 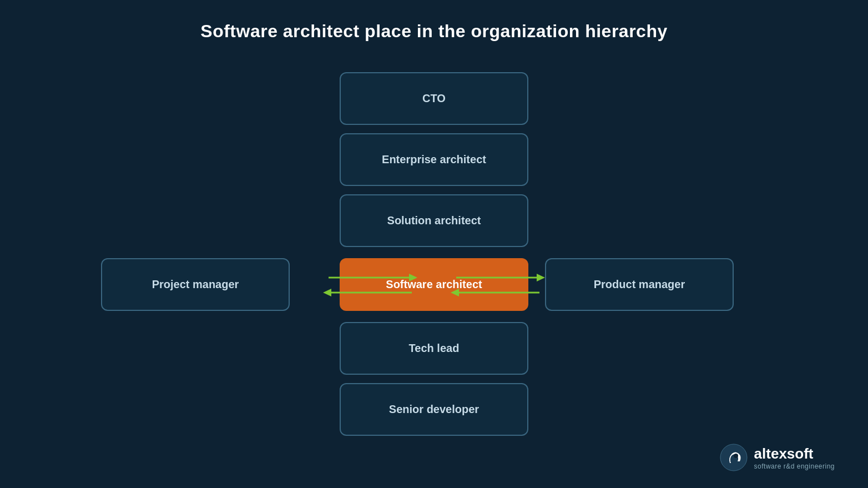 I want to click on box-product: Product manager, so click(x=639, y=284).